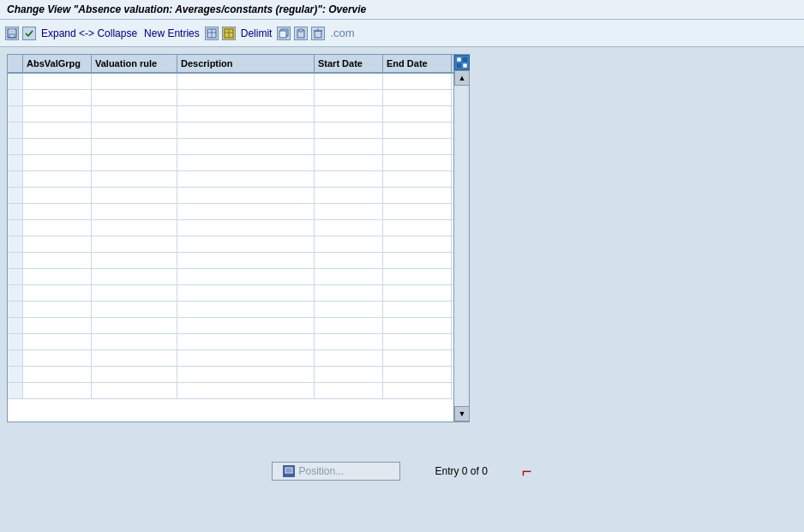  I want to click on paste-icon, so click(301, 33).